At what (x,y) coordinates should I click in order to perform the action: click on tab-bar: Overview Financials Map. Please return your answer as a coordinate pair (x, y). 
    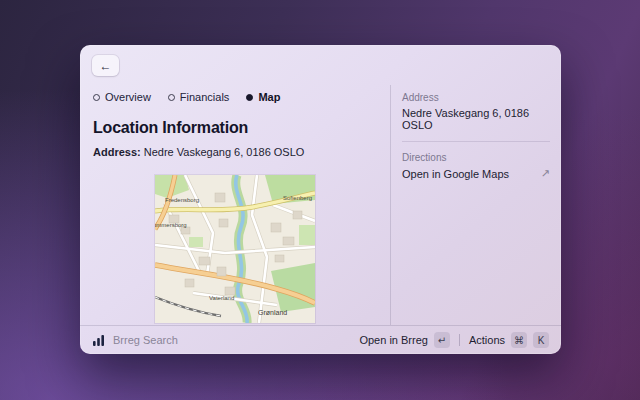
    Looking at the image, I should click on (186, 97).